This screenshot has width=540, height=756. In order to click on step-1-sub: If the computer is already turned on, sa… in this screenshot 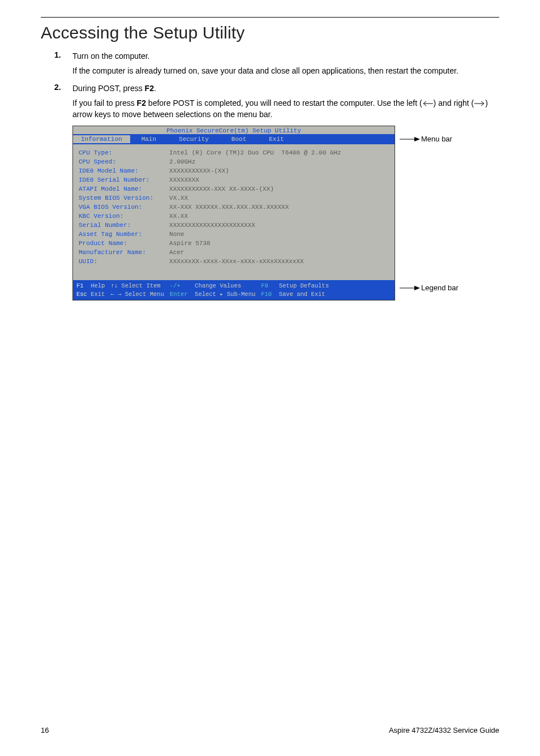, I will do `click(286, 71)`.